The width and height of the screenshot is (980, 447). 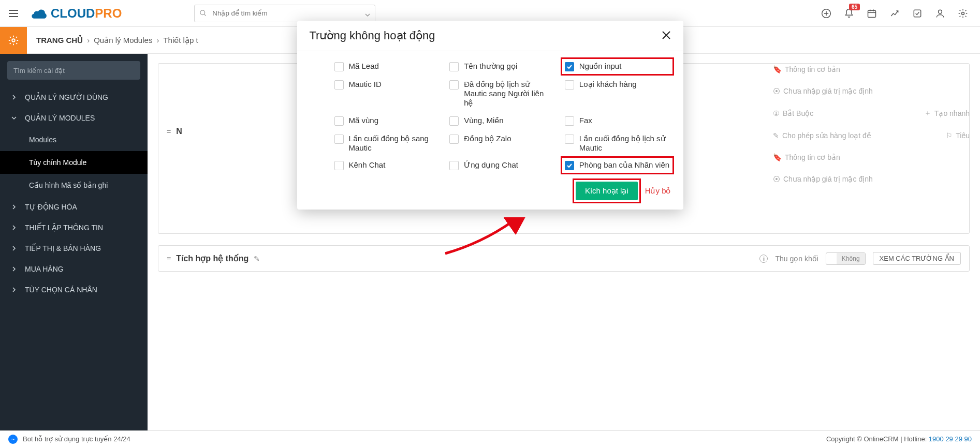 I want to click on chart-icon, so click(x=895, y=13).